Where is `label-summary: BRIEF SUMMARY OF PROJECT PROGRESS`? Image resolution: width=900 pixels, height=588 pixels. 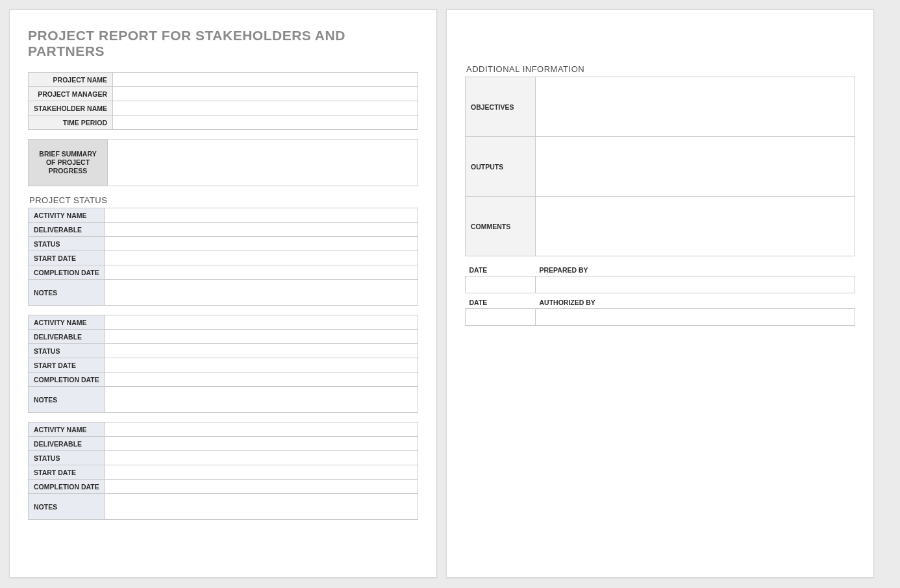
label-summary: BRIEF SUMMARY OF PROJECT PROGRESS is located at coordinates (68, 163).